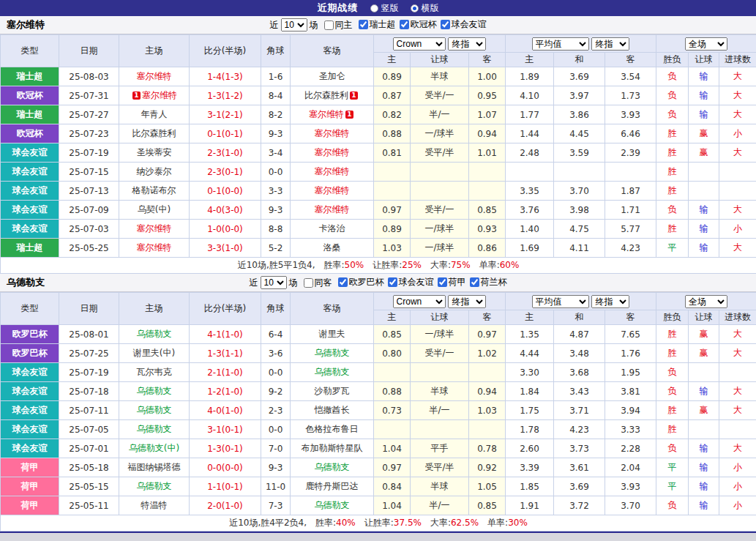 This screenshot has width=756, height=541. What do you see at coordinates (225, 335) in the screenshot?
I see `match-score: 4-1(1-0)` at bounding box center [225, 335].